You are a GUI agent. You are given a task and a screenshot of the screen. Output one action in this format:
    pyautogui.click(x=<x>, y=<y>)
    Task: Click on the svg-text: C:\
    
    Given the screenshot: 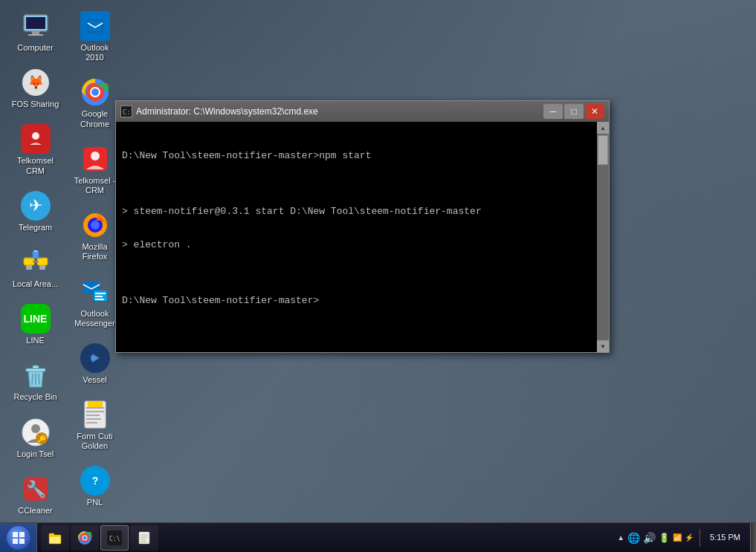 What is the action you would take?
    pyautogui.click(x=114, y=539)
    